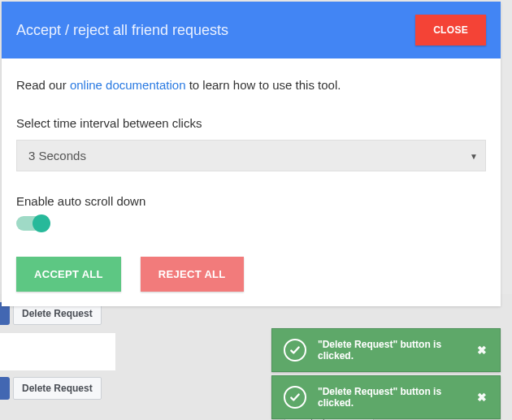  What do you see at coordinates (251, 123) in the screenshot?
I see `interval-label: Select time interval between clicks` at bounding box center [251, 123].